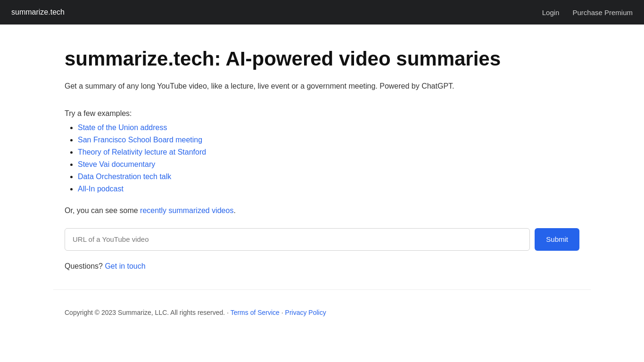  What do you see at coordinates (297, 239) in the screenshot?
I see `url-input` at bounding box center [297, 239].